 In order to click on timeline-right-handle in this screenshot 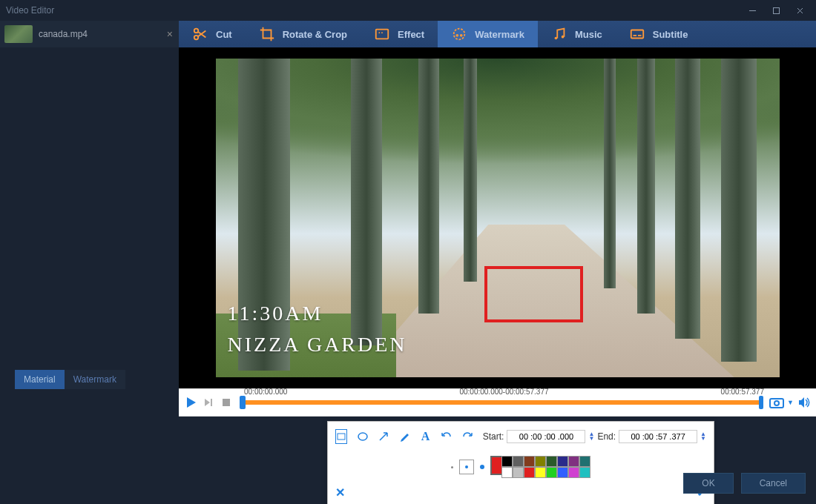, I will do `click(761, 402)`.